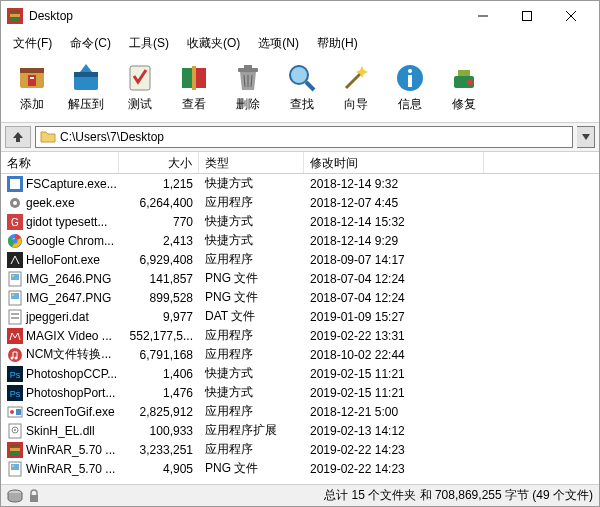 This screenshot has width=600, height=507. I want to click on file-row: NCM文件转换...6,791,168应用程序2018-10-02 22:44, so click(300, 354).